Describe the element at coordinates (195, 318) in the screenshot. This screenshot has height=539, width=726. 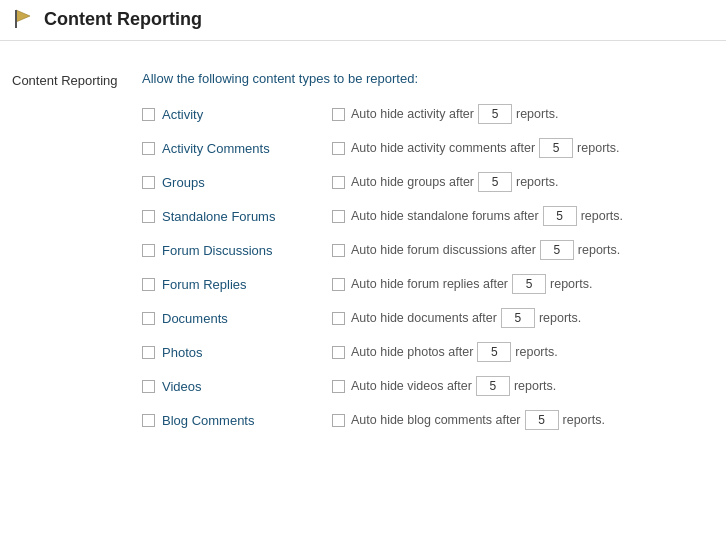
I see `label-documents: Documents` at that location.